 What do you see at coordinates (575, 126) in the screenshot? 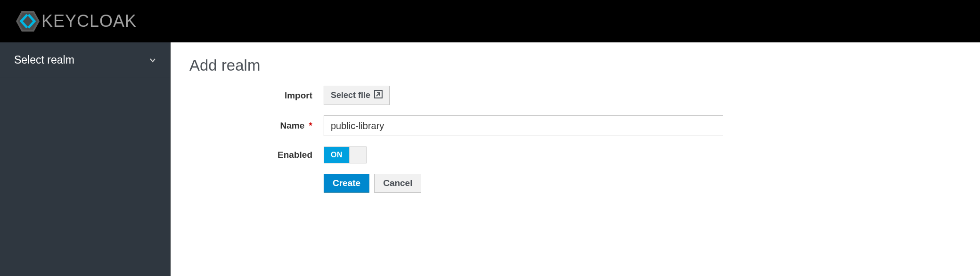
I see `form-row-name: Name *` at bounding box center [575, 126].